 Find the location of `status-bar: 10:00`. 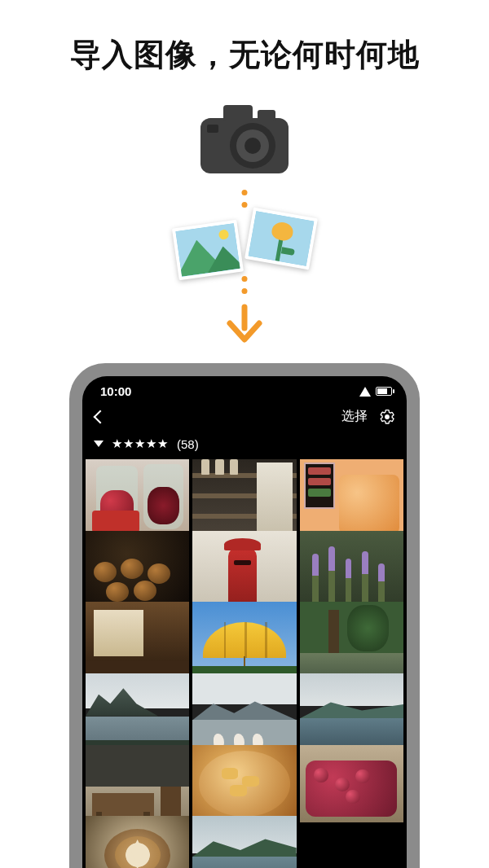

status-bar: 10:00 is located at coordinates (244, 389).